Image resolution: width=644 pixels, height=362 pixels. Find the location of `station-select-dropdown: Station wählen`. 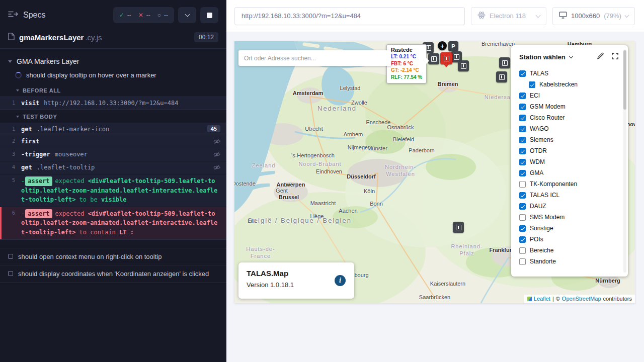

station-select-dropdown: Station wählen is located at coordinates (546, 57).